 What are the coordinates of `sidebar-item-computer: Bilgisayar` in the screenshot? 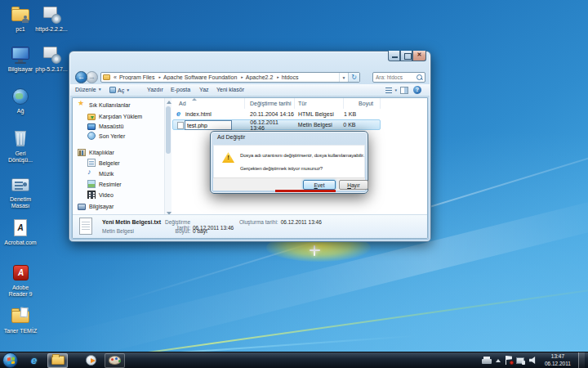 It's located at (118, 206).